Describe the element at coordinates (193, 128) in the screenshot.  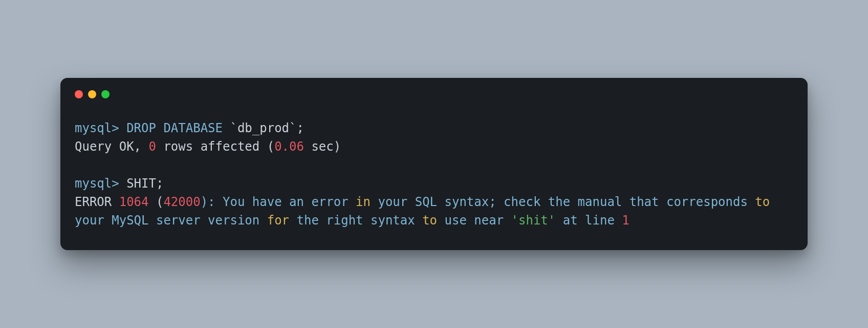
I see `sql-keyword-database: DATABASE` at that location.